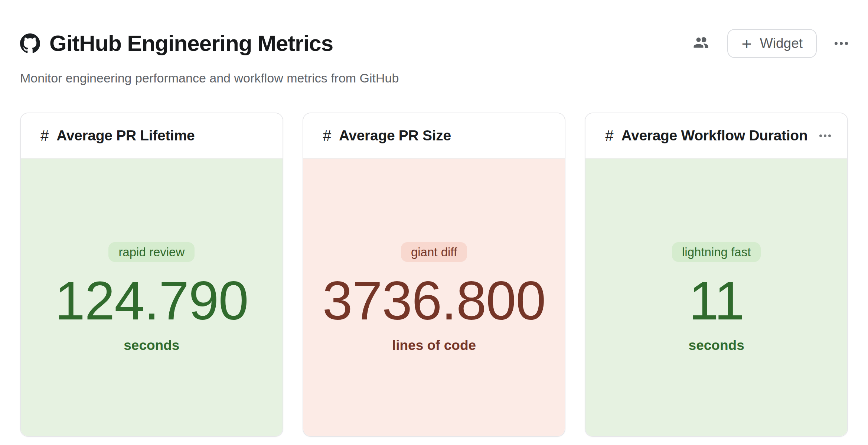 The width and height of the screenshot is (868, 445). Describe the element at coordinates (434, 78) in the screenshot. I see `page-subtitle: Monitor engineering performance and work…` at that location.